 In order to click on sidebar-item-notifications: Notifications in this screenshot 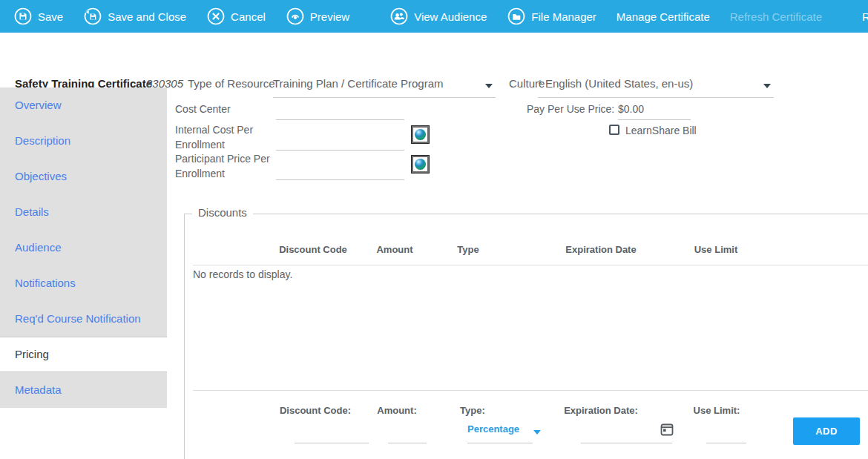, I will do `click(83, 283)`.